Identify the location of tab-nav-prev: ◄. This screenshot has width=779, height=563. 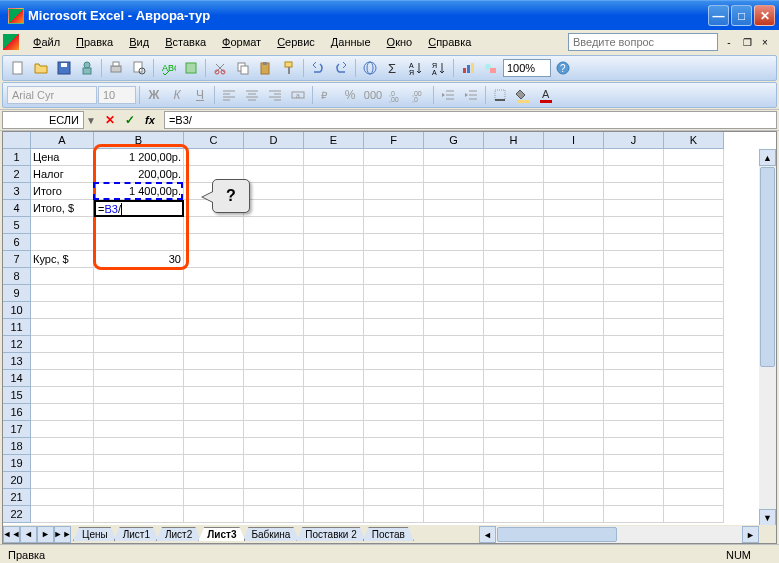
(28, 534).